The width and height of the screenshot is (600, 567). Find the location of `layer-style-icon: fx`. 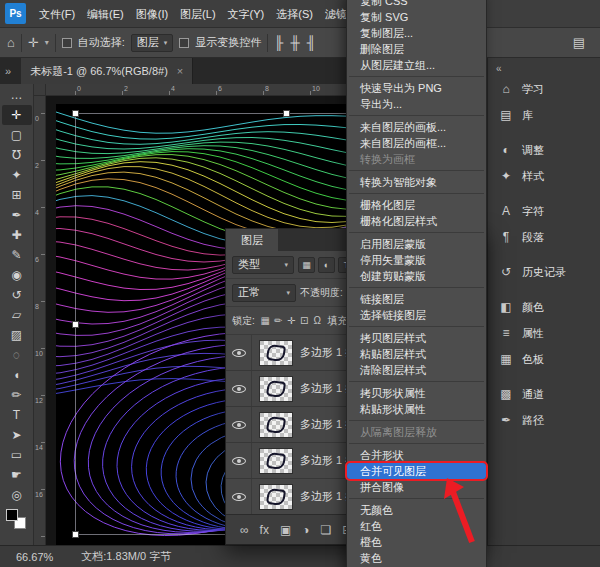

layer-style-icon: fx is located at coordinates (264, 530).